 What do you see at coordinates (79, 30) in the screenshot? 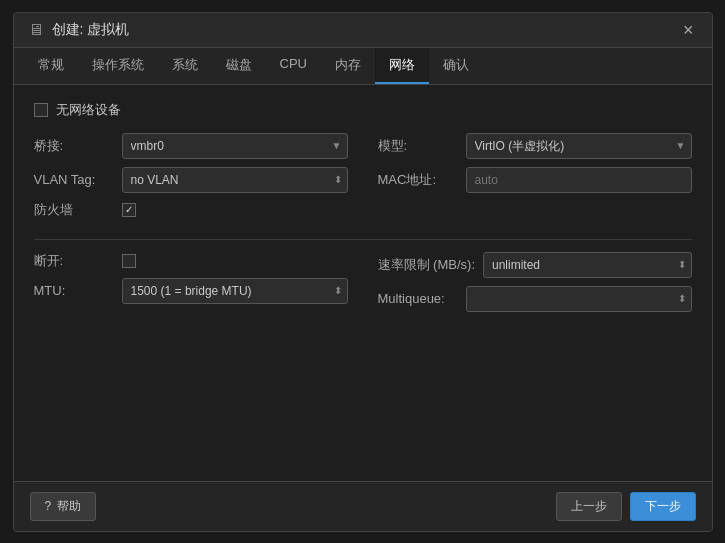
I see `title-bar-left: 🖥 创建: 虚拟机` at bounding box center [79, 30].